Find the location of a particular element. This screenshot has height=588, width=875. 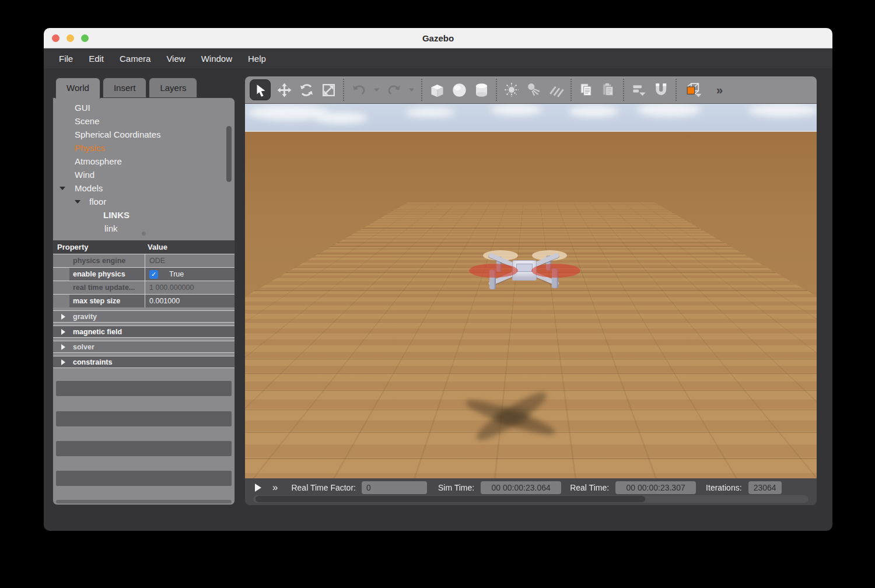

tab-world: World is located at coordinates (78, 88).